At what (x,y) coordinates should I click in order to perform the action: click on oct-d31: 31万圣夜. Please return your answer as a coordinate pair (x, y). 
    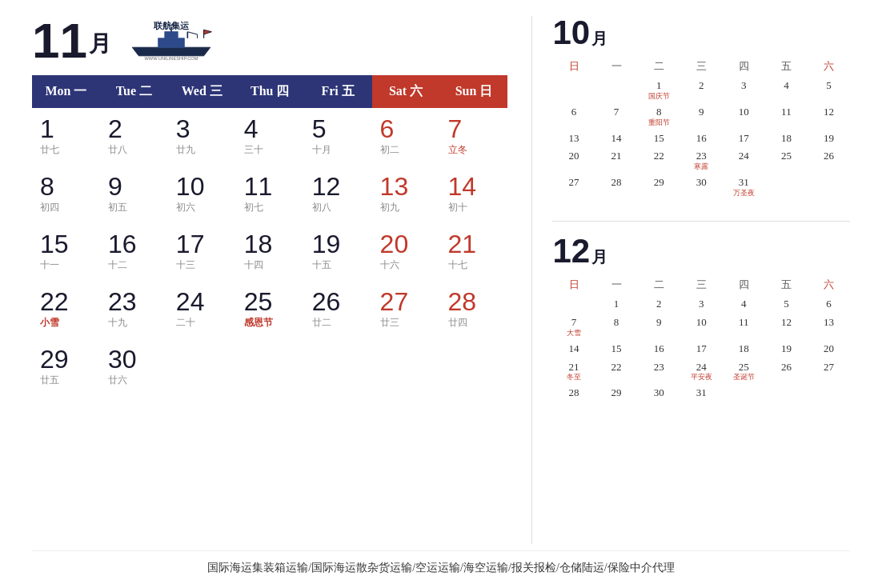
    Looking at the image, I should click on (744, 187).